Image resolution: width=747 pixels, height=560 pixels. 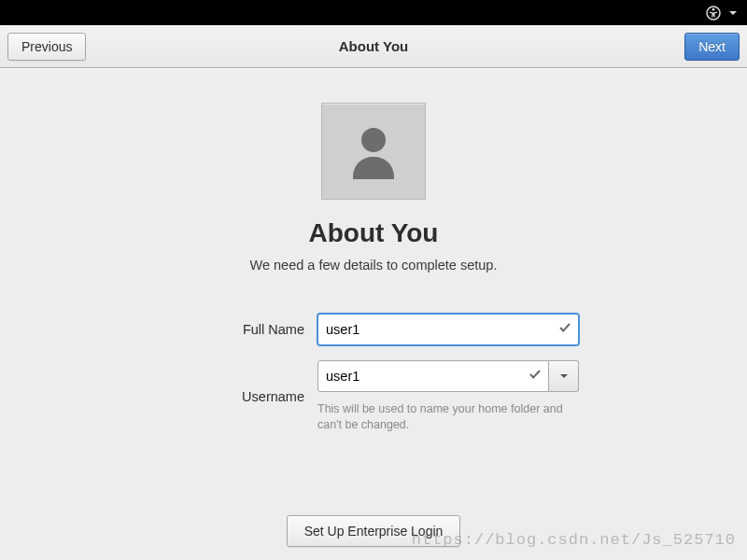 What do you see at coordinates (374, 13) in the screenshot?
I see `top-panel` at bounding box center [374, 13].